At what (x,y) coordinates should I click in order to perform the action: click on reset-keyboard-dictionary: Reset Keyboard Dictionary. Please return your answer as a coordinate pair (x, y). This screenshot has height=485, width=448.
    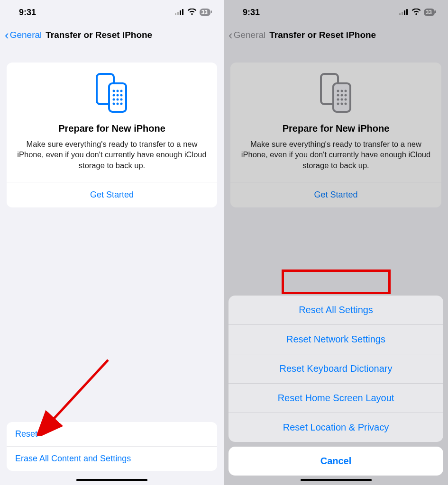
    Looking at the image, I should click on (336, 368).